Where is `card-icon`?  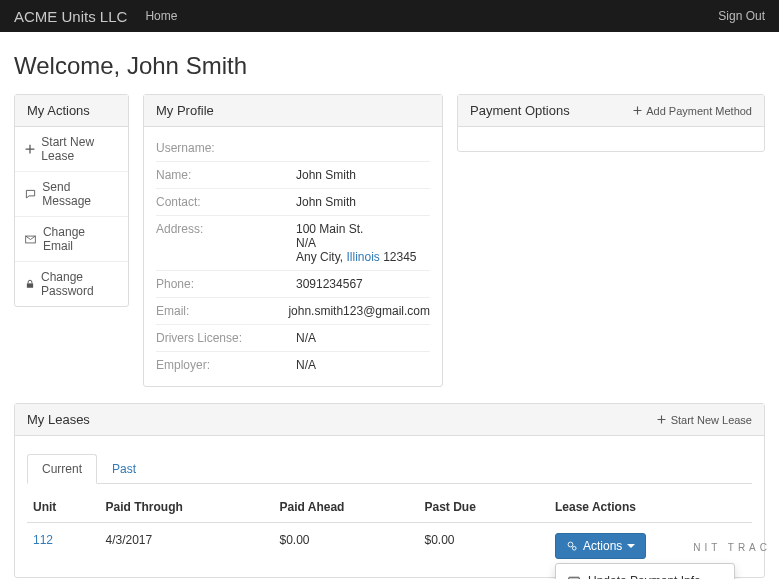 card-icon is located at coordinates (574, 577).